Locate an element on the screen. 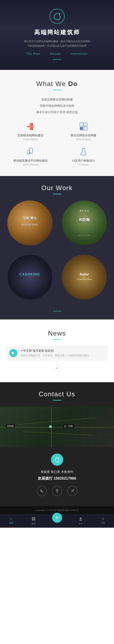  contact-phone: 欢迎拨打 15020217966 is located at coordinates (57, 478).